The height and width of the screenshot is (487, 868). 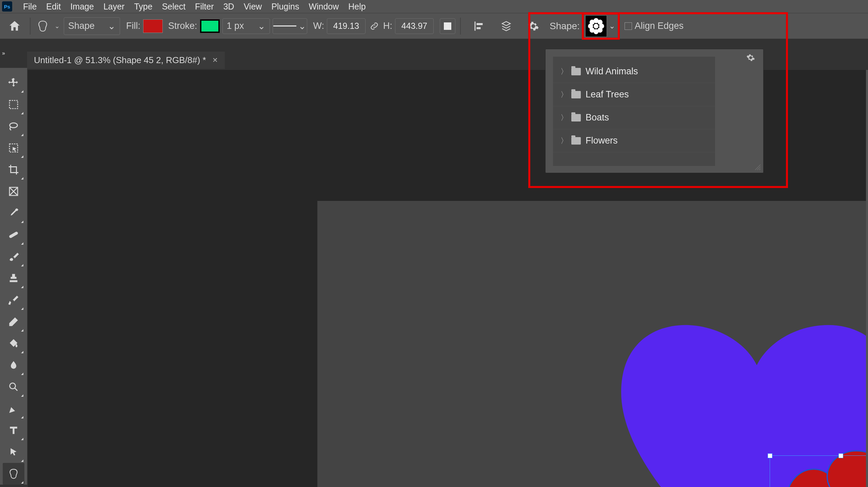 What do you see at coordinates (15, 26) in the screenshot?
I see `home-button` at bounding box center [15, 26].